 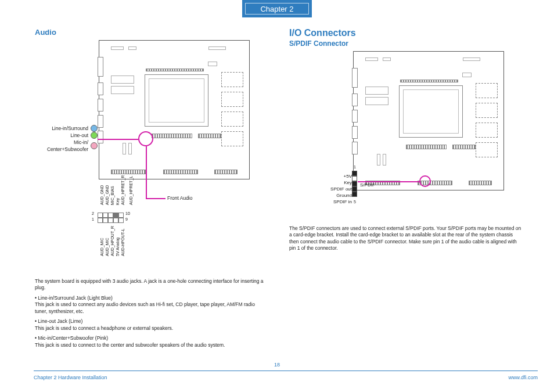 I want to click on jack-mic-in-label: Mic-in/ Center+Subwoofer, so click(x=67, y=146).